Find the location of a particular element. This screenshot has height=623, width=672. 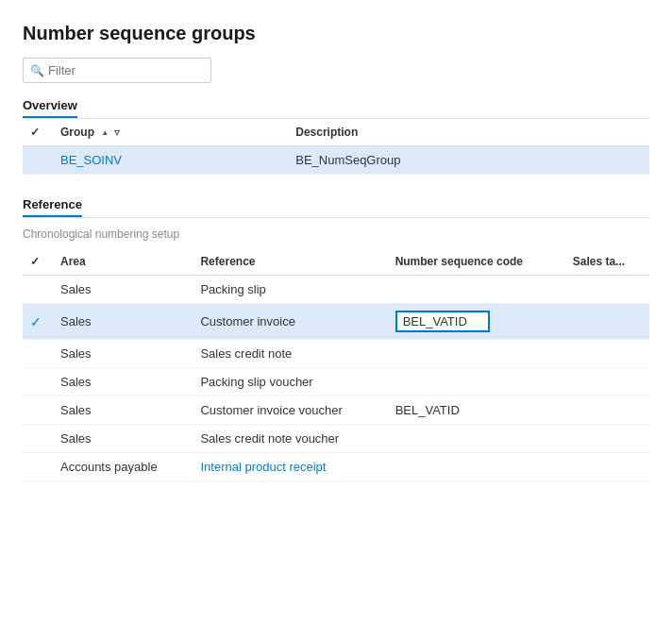

row-area: Accounts payable is located at coordinates (121, 467).